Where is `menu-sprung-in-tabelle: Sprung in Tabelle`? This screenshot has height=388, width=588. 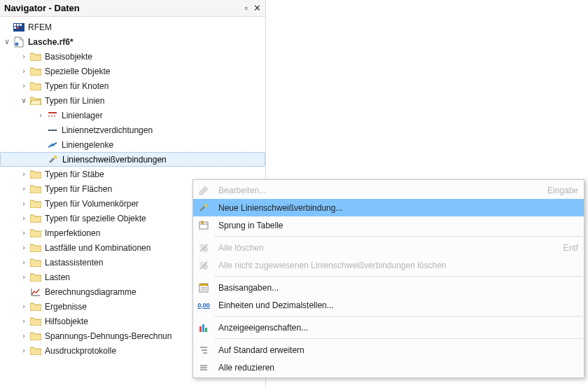 menu-sprung-in-tabelle: Sprung in Tabelle is located at coordinates (388, 226).